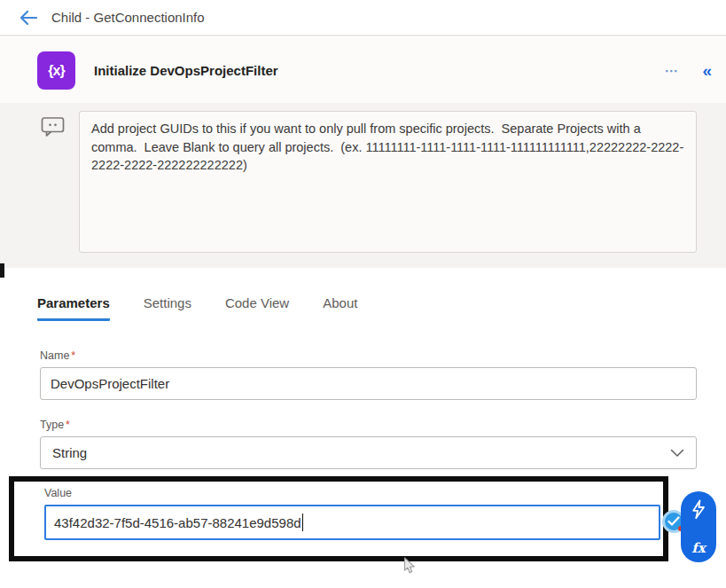  What do you see at coordinates (699, 527) in the screenshot?
I see `input-assist-pill: fx` at bounding box center [699, 527].